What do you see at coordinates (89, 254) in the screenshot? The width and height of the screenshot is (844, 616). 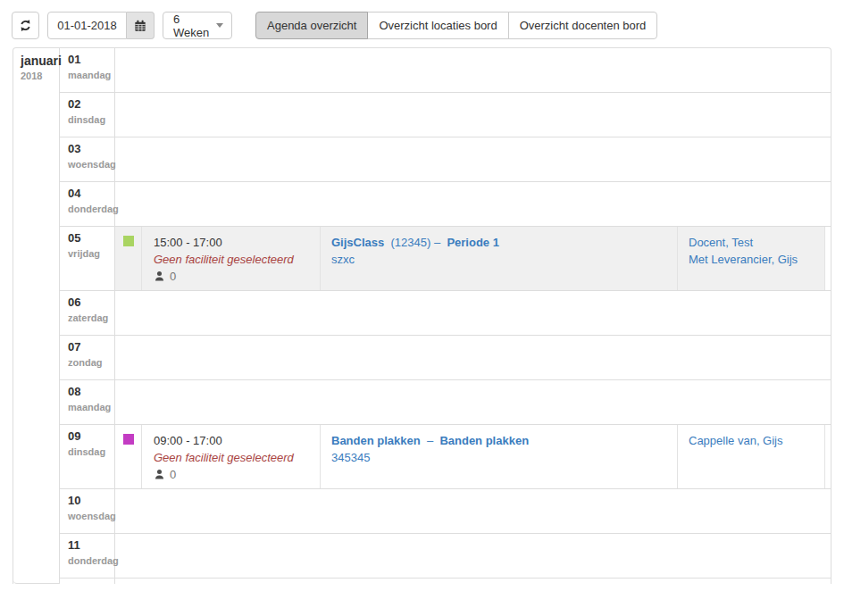 I see `day-name: vrijdag` at bounding box center [89, 254].